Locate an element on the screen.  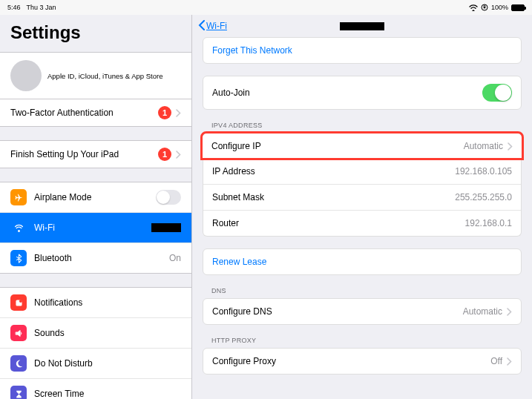
section-ipv4-header: IPV4 ADDRESS is located at coordinates (362, 128).